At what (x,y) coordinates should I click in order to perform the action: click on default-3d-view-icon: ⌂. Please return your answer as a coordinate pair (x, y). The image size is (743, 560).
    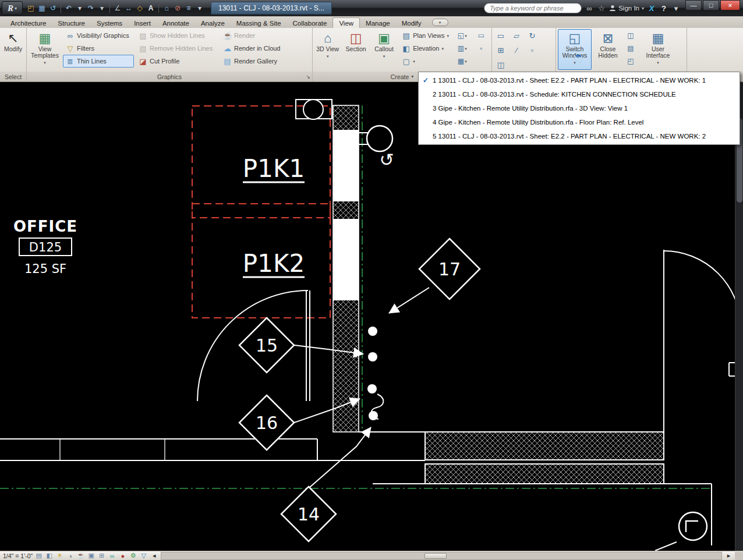
    Looking at the image, I should click on (167, 8).